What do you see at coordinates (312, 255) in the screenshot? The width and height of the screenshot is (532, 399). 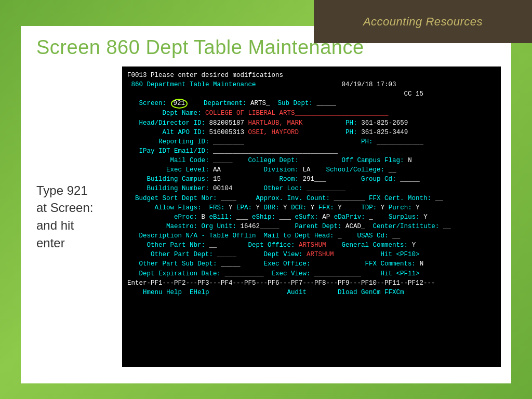 I see `other-part-dept-line: Other Part Dept: _____ Dept View: ARTSHU…` at bounding box center [312, 255].